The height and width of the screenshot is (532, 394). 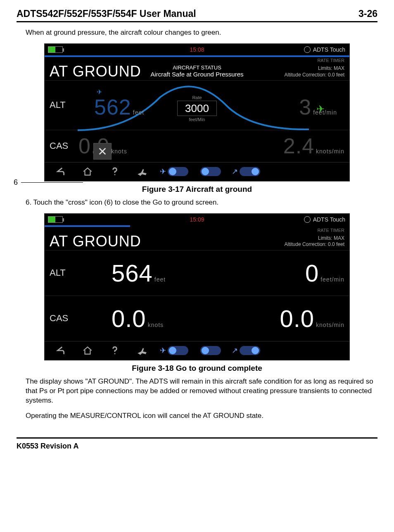 What do you see at coordinates (197, 219) in the screenshot?
I see `status-bar-2: 15:09 ADTS Touch` at bounding box center [197, 219].